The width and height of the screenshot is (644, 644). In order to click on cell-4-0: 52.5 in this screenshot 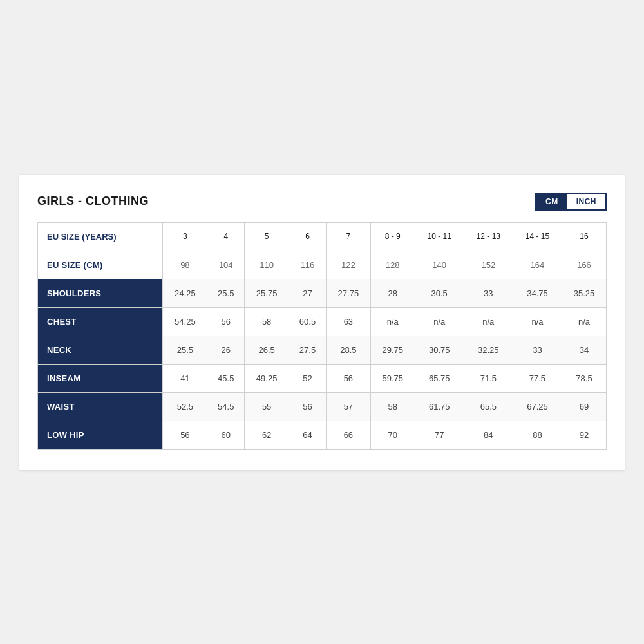, I will do `click(185, 406)`.